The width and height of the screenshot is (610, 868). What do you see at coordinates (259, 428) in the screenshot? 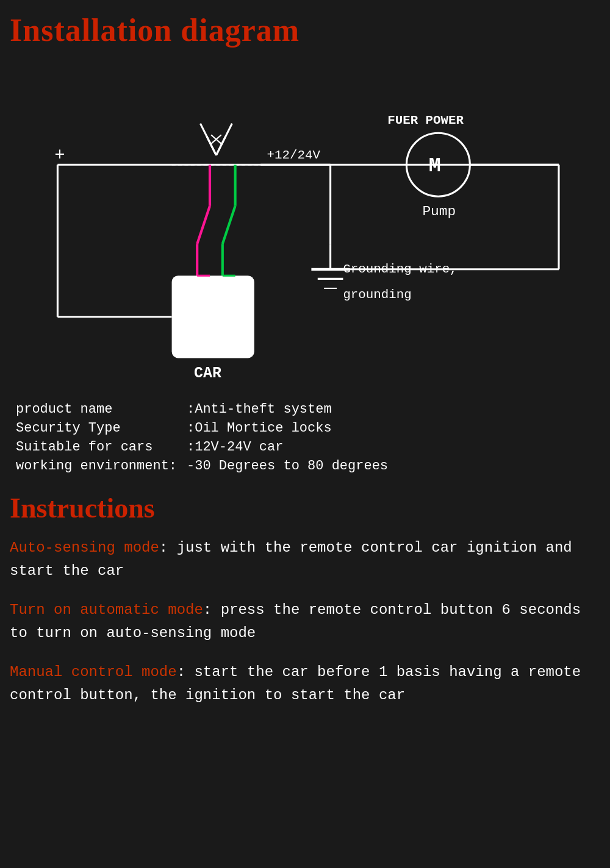
I see `spec-value-security: :Oil Mortice locks` at bounding box center [259, 428].